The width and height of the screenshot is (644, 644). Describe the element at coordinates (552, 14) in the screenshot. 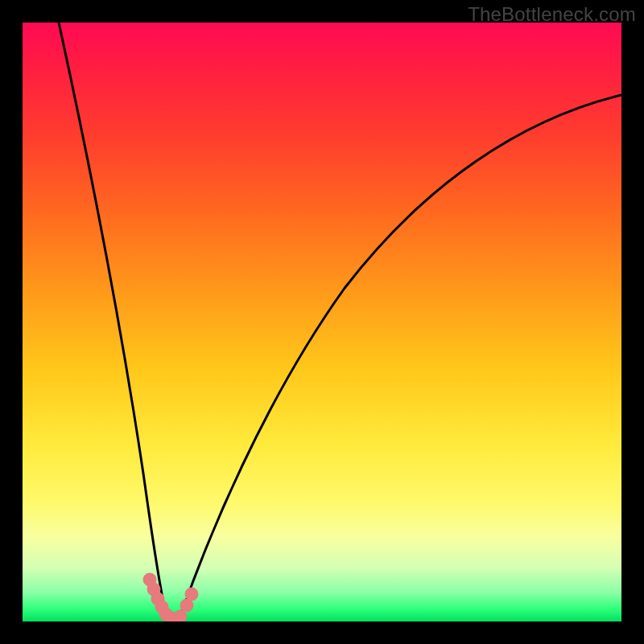

I see `watermark-text: TheBottleneck.com` at that location.